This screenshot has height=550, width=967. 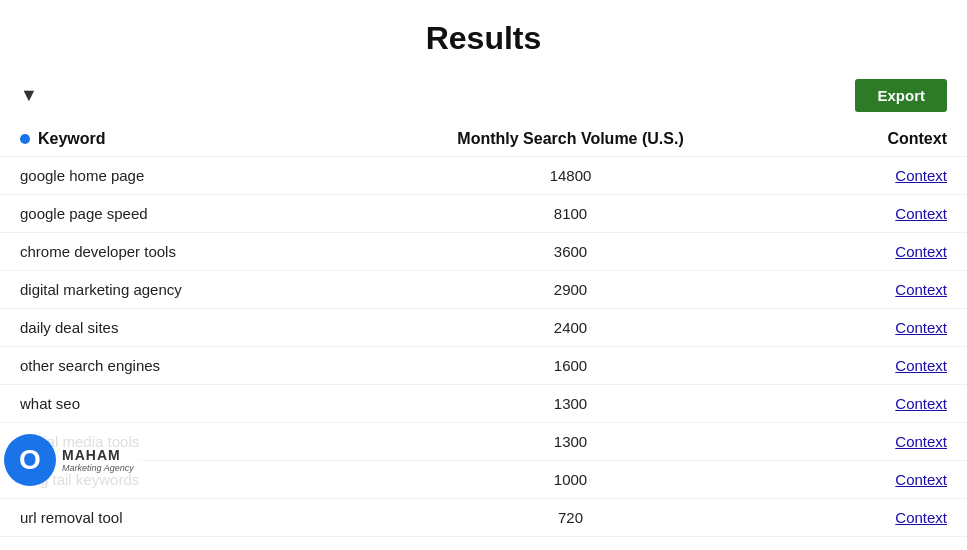 What do you see at coordinates (98, 468) in the screenshot?
I see `watermark-subtitle: Marketing Agency` at bounding box center [98, 468].